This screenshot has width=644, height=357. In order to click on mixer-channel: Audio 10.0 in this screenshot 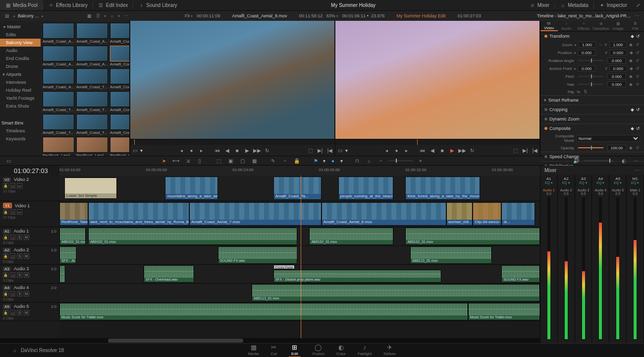, I will do `click(549, 265)`.